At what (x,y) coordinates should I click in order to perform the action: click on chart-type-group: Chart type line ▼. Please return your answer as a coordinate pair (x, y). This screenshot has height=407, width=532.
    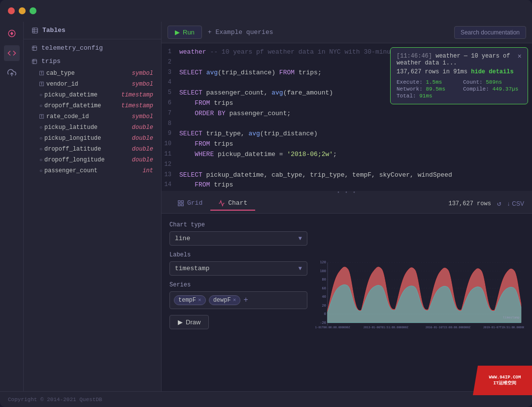
    Looking at the image, I should click on (238, 233).